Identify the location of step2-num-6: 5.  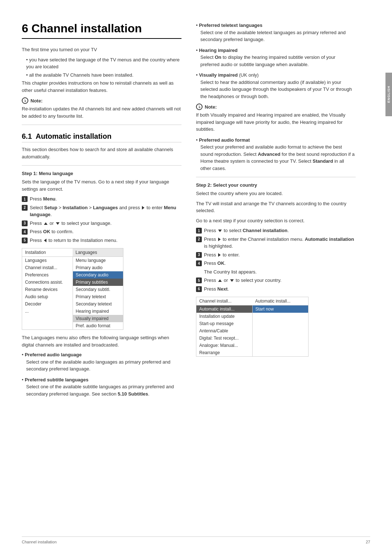
(199, 280).